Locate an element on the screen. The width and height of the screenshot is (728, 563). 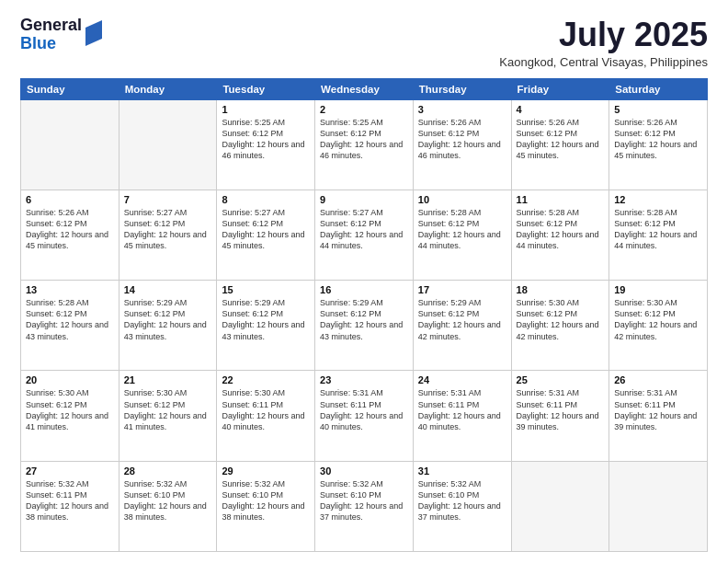
day-number: 12 is located at coordinates (658, 200).